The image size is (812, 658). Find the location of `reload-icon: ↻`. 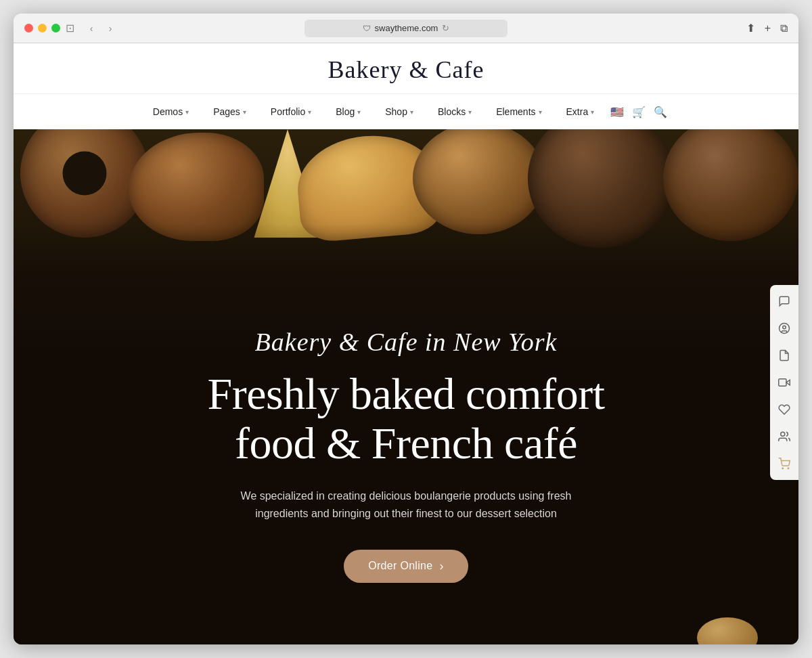

reload-icon: ↻ is located at coordinates (445, 28).